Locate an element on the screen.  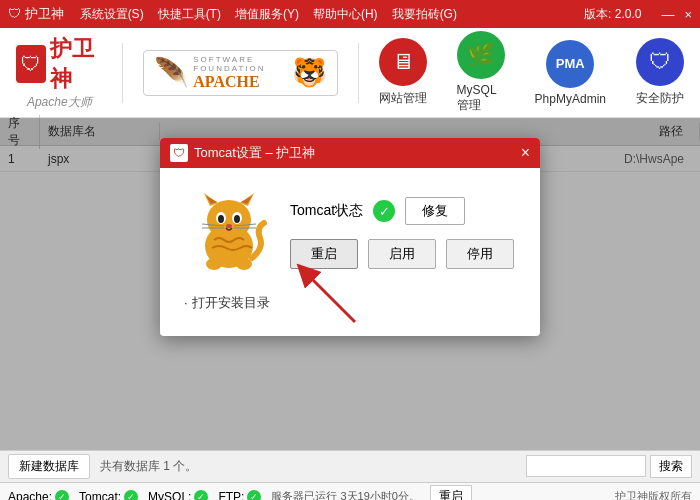
logo-sub-text: Apache大师 is located at coordinates (60, 102).